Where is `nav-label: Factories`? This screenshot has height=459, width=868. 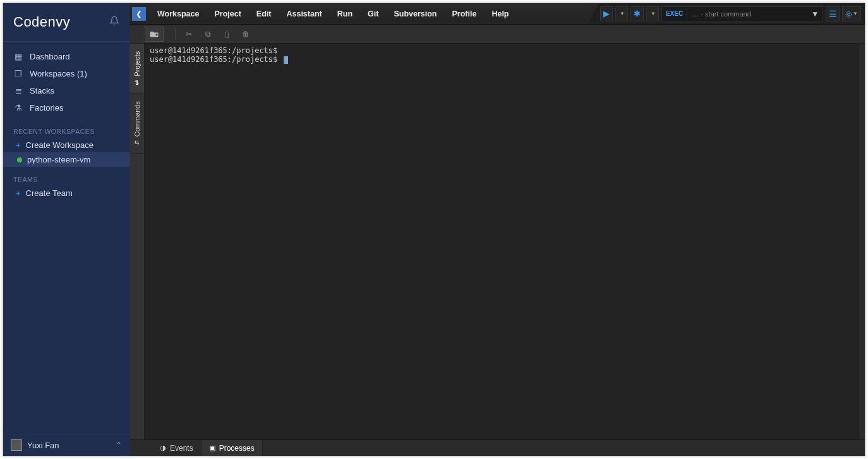
nav-label: Factories is located at coordinates (47, 107).